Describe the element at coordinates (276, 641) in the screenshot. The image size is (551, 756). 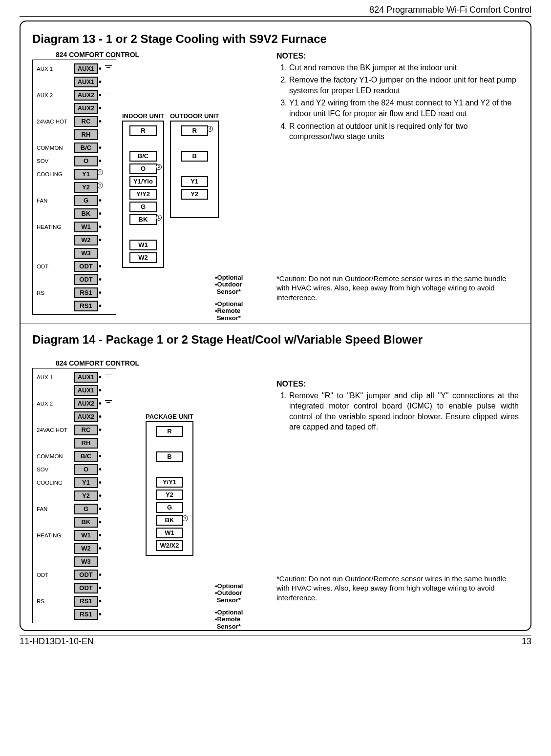
I see `page-footer: 11-HD13D1-10-EN 13` at that location.